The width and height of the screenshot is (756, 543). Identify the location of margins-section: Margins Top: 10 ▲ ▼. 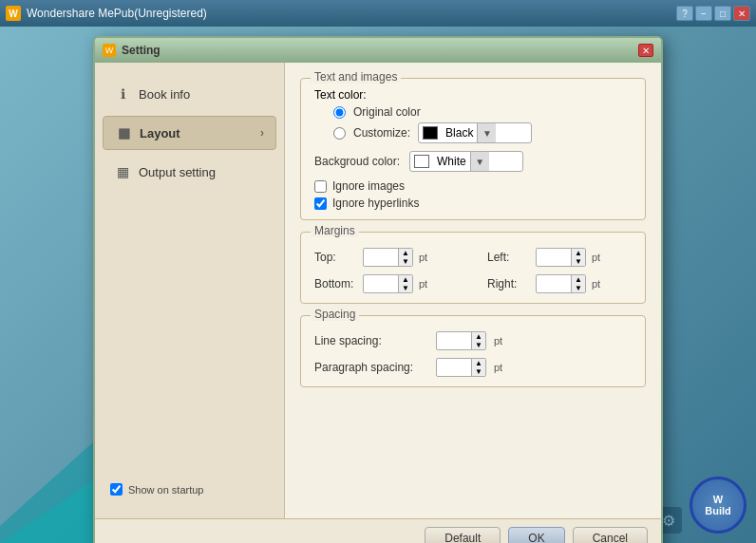
(473, 268).